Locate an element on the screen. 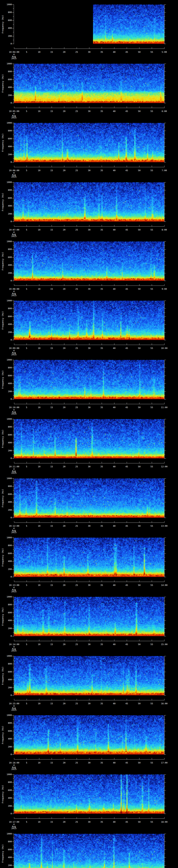  end-time-label: 18:00 is located at coordinates (164, 822).